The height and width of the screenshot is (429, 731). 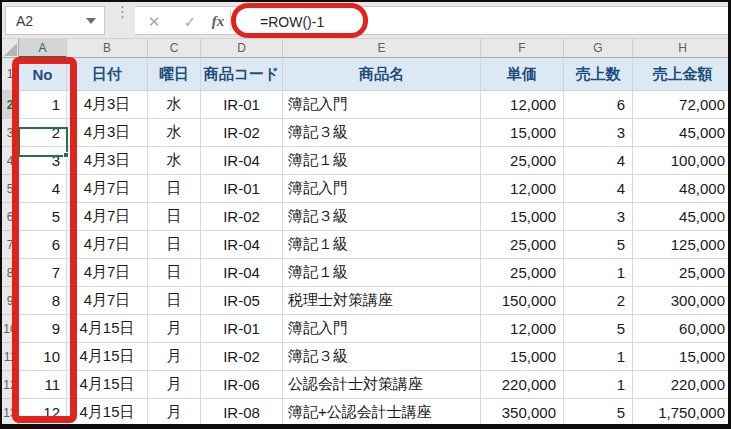 What do you see at coordinates (10, 329) in the screenshot?
I see `row-header-10: 10` at bounding box center [10, 329].